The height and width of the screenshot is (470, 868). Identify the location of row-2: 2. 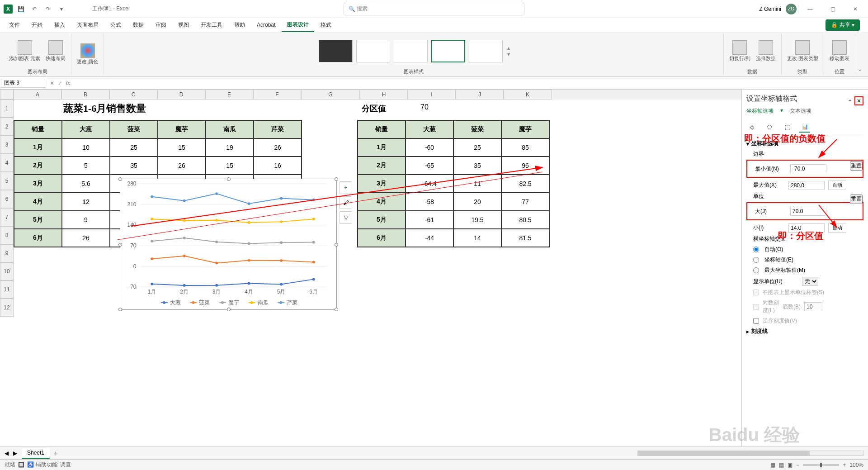
(7, 127).